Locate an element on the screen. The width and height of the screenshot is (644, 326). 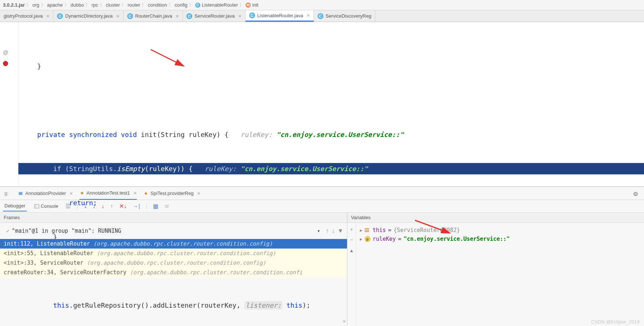
tab-label: ServiceDiscoveryReg is located at coordinates (348, 16).